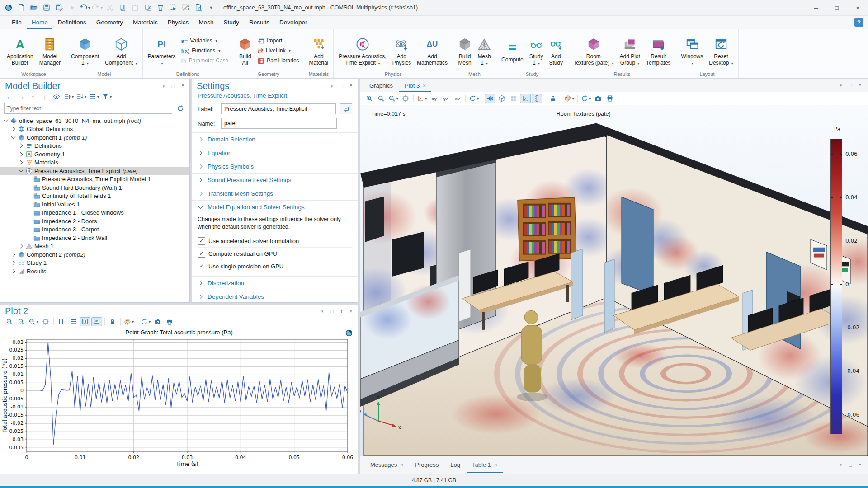 The image size is (868, 488). What do you see at coordinates (275, 266) in the screenshot?
I see `checkbox-use-single-precision-on-gpu: ✓Use single precision on GPU` at bounding box center [275, 266].